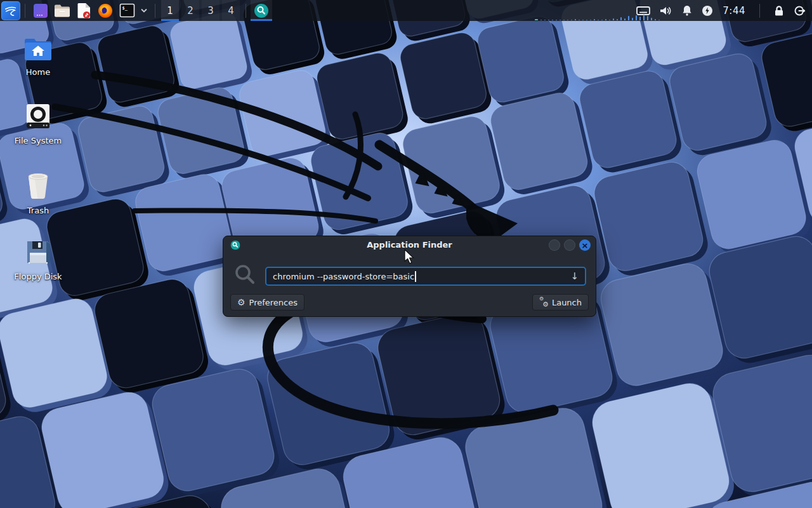  Describe the element at coordinates (38, 72) in the screenshot. I see `desktop-icon-label: Home` at that location.